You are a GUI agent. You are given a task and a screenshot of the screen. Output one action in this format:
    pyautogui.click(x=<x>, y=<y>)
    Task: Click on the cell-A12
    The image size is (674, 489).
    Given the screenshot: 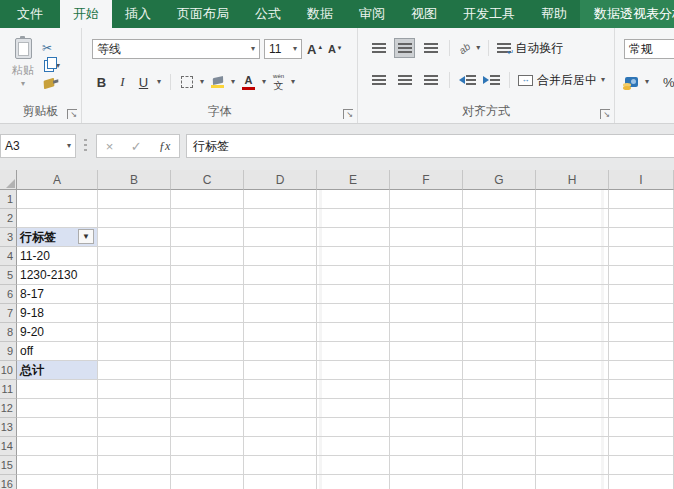 What is the action you would take?
    pyautogui.click(x=58, y=408)
    